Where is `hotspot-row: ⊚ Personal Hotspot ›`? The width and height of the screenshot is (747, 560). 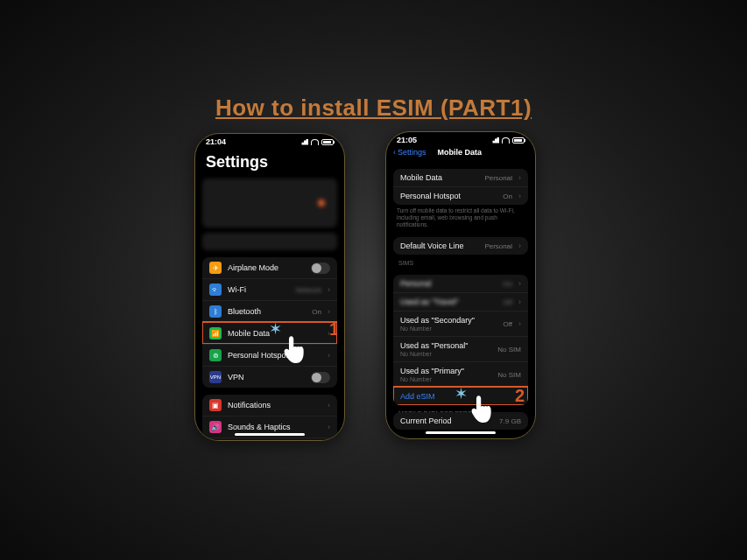
hotspot-row: ⊚ Personal Hotspot › is located at coordinates (270, 355).